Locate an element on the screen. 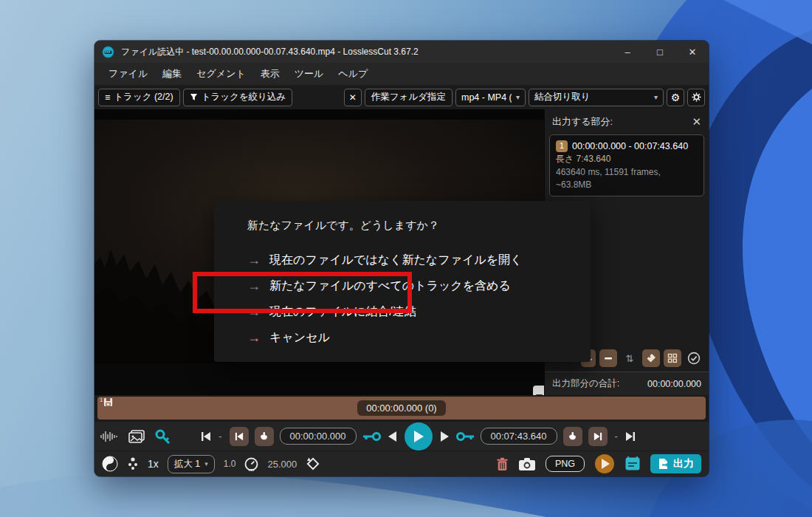  cog-icon is located at coordinates (697, 97).